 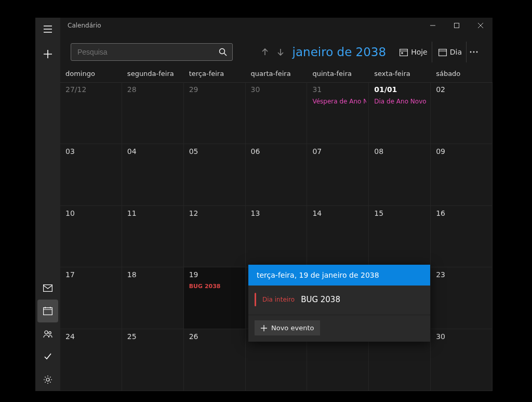 What do you see at coordinates (464, 89) in the screenshot?
I see `cell-date: 02` at bounding box center [464, 89].